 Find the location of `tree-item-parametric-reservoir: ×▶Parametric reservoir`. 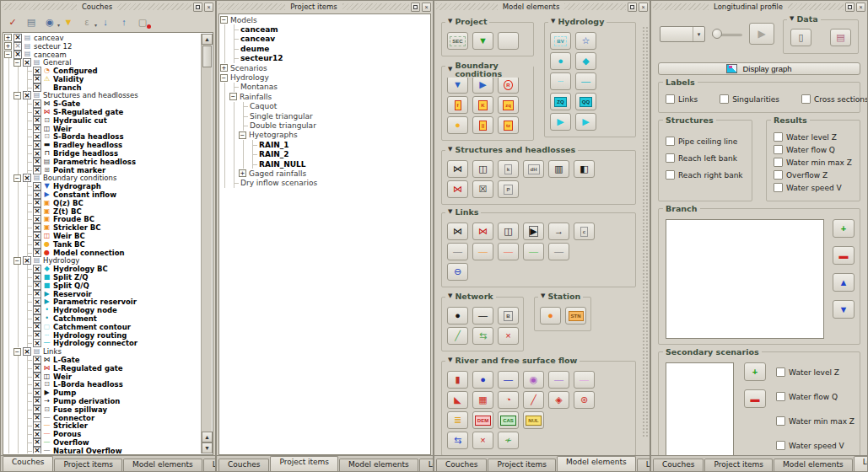

tree-item-parametric-reservoir: ×▶Parametric reservoir is located at coordinates (103, 303).